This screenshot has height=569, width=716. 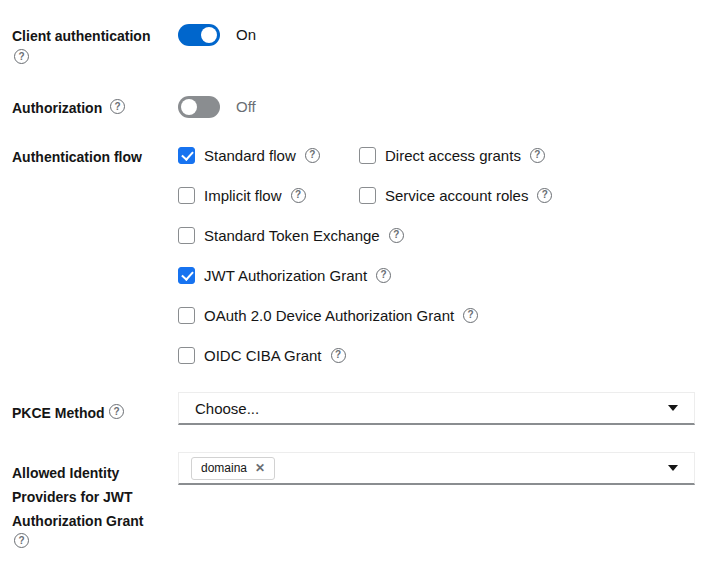 I want to click on checkbox-label: Standard flow, so click(x=250, y=156).